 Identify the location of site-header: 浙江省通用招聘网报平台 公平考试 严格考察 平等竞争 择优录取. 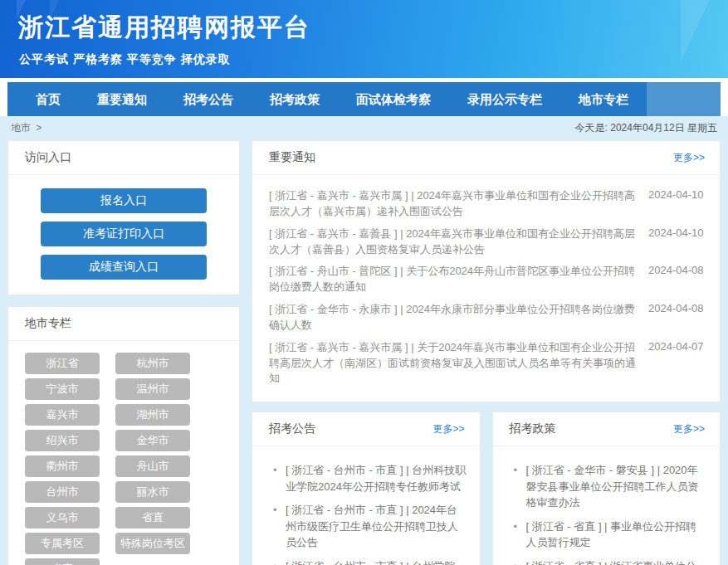
(364, 39).